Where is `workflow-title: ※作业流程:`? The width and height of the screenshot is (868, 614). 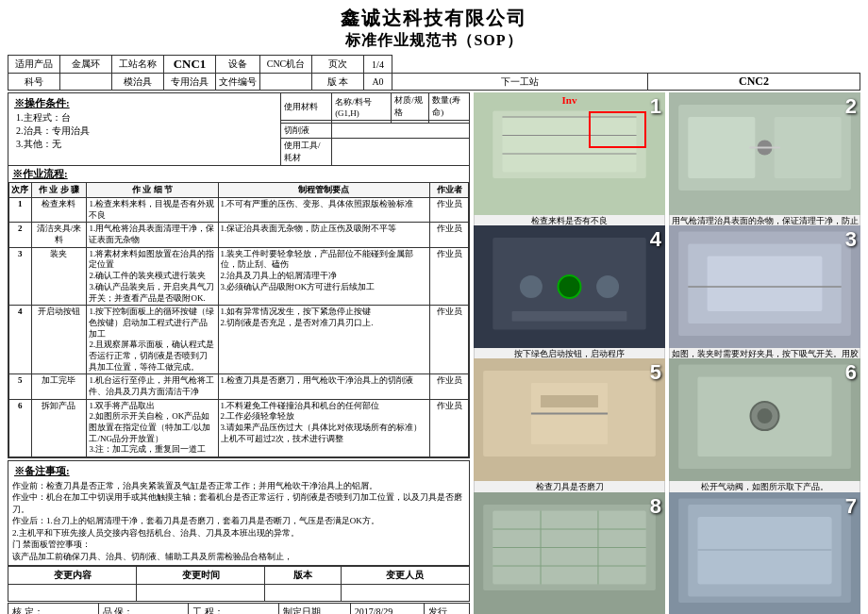
workflow-title: ※作业流程: is located at coordinates (239, 174).